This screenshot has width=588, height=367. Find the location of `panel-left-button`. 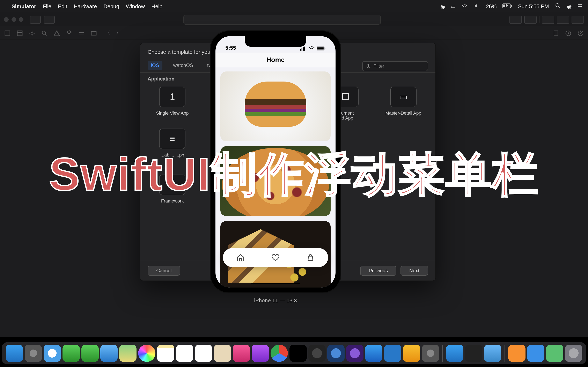

panel-left-button is located at coordinates (548, 19).